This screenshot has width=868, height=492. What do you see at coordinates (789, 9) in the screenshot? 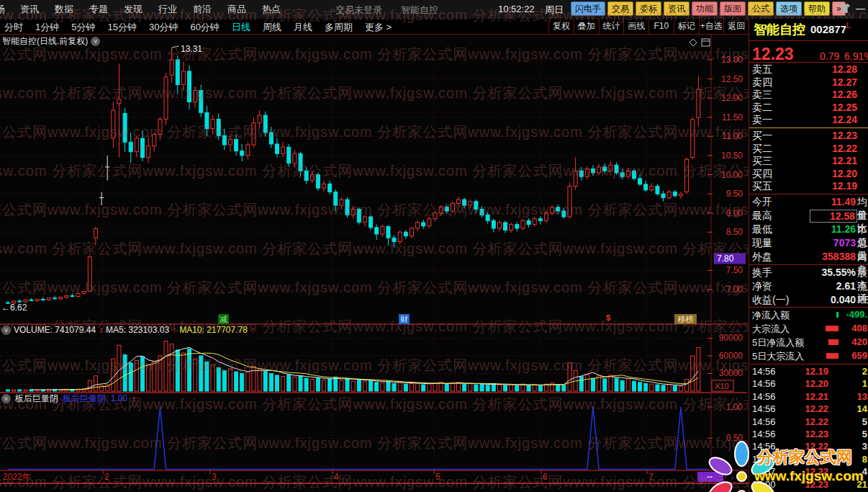
I see `titlebar-button-选项: 选项` at bounding box center [789, 9].